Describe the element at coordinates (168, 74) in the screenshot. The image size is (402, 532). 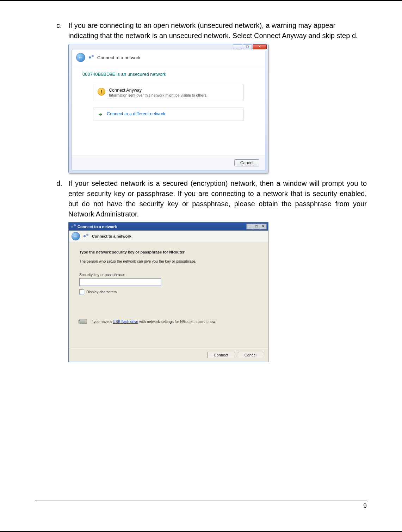
I see `warning-message: 000740B6BD9E is an unsecured network` at that location.